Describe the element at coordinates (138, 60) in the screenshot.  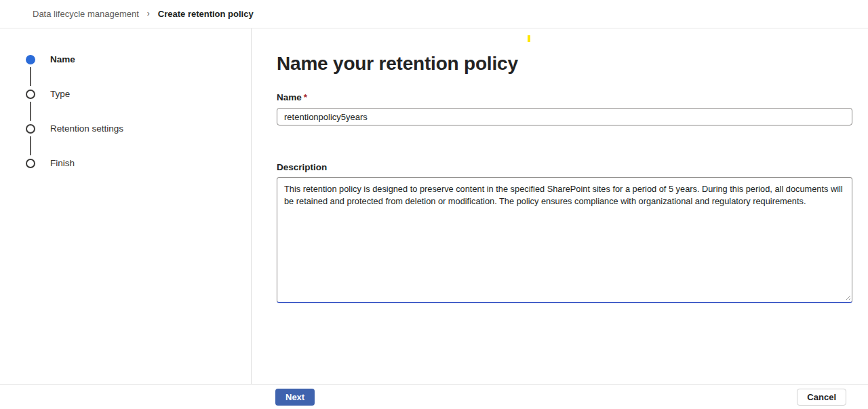
I see `wizard-step-name: Name` at that location.